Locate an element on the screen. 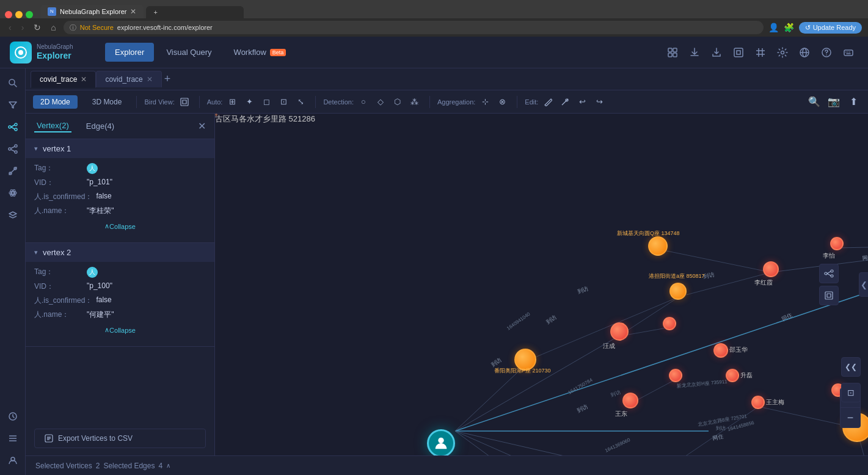 The image size is (868, 475). vertex-1-collapse-btn: ∧ Collapse is located at coordinates (120, 226).